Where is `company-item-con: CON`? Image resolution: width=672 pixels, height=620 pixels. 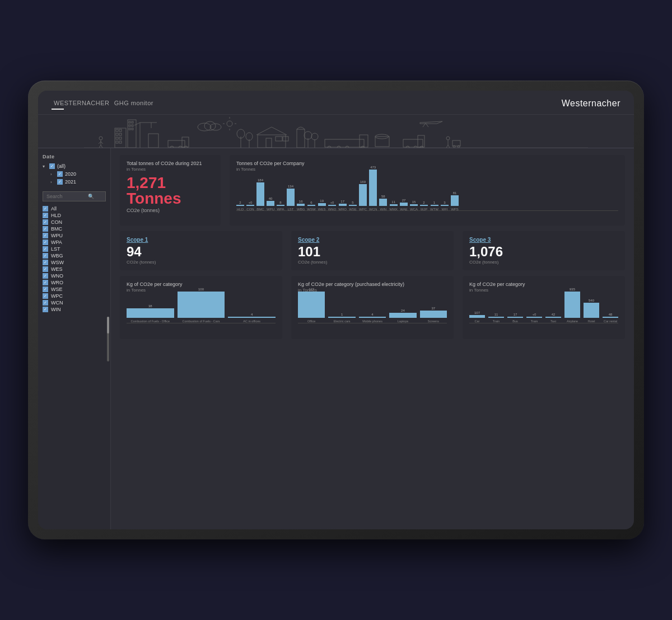 company-item-con: CON is located at coordinates (74, 222).